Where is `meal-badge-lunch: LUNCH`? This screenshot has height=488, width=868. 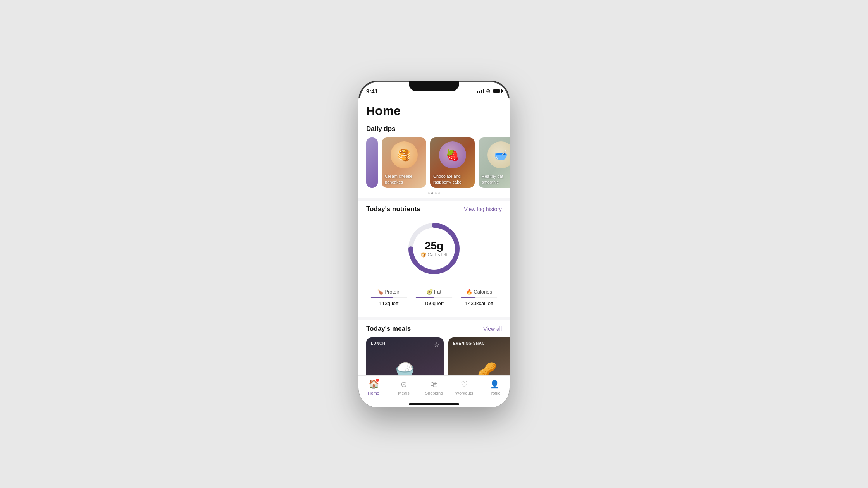
meal-badge-lunch: LUNCH is located at coordinates (378, 343).